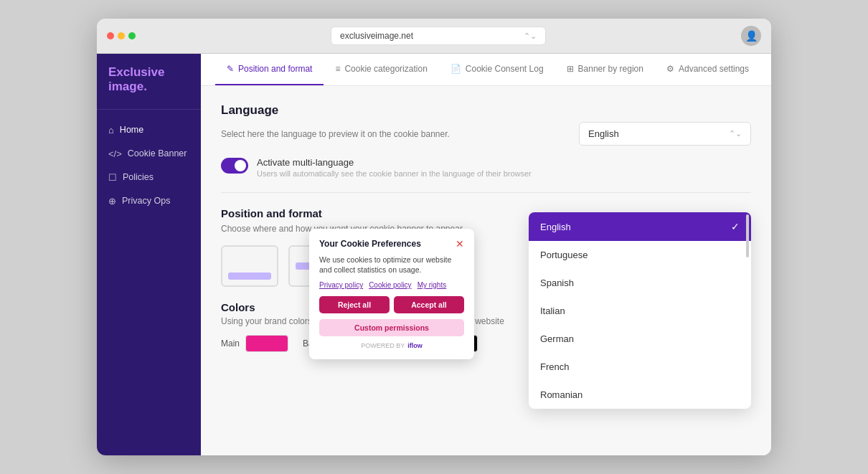 The image size is (868, 474). What do you see at coordinates (121, 36) in the screenshot?
I see `dot-minimize` at bounding box center [121, 36].